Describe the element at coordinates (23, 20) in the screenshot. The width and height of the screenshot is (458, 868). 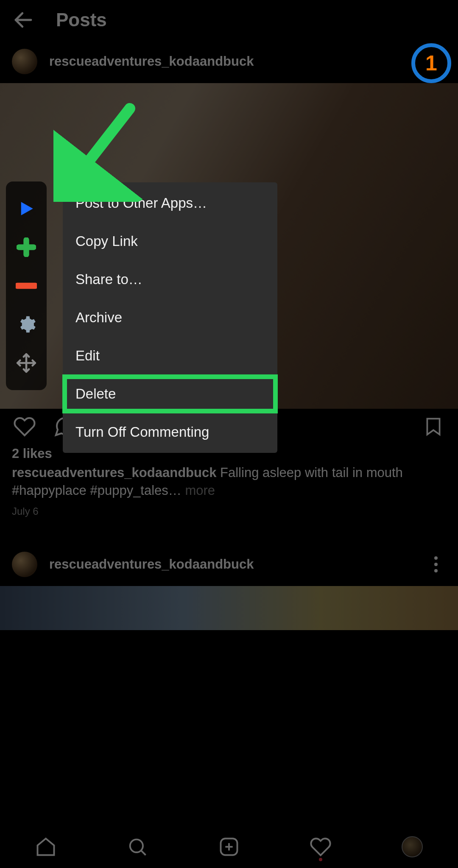
I see `arrow-left-icon` at that location.